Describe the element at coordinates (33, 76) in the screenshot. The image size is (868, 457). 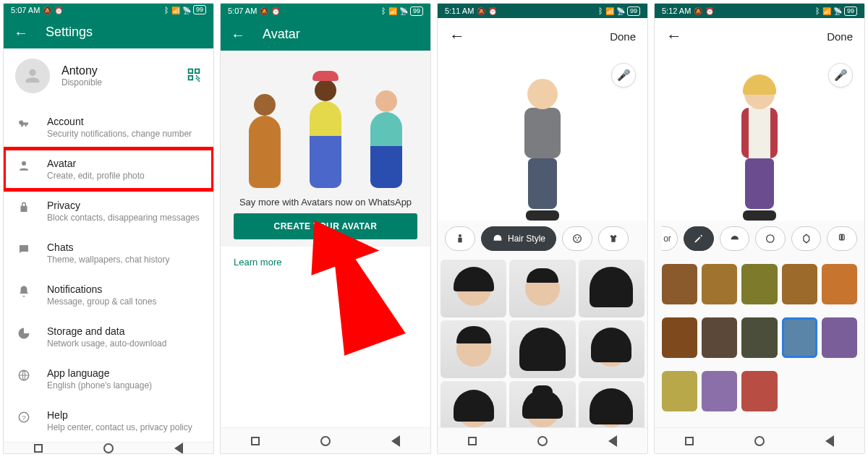
I see `profile-avatar-icon` at that location.